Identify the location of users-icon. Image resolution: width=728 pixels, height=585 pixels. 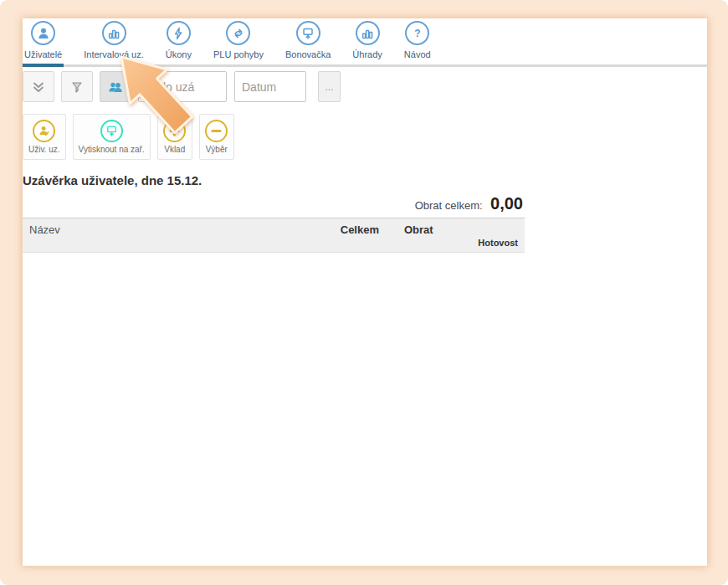
(115, 87).